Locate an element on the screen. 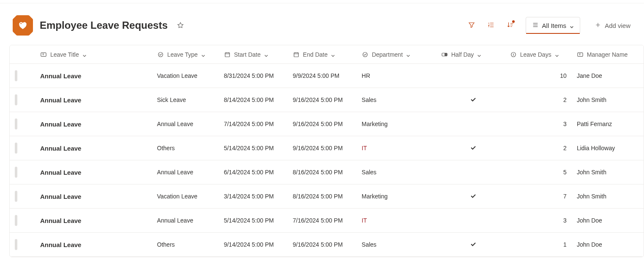  favorite-star-button is located at coordinates (180, 25).